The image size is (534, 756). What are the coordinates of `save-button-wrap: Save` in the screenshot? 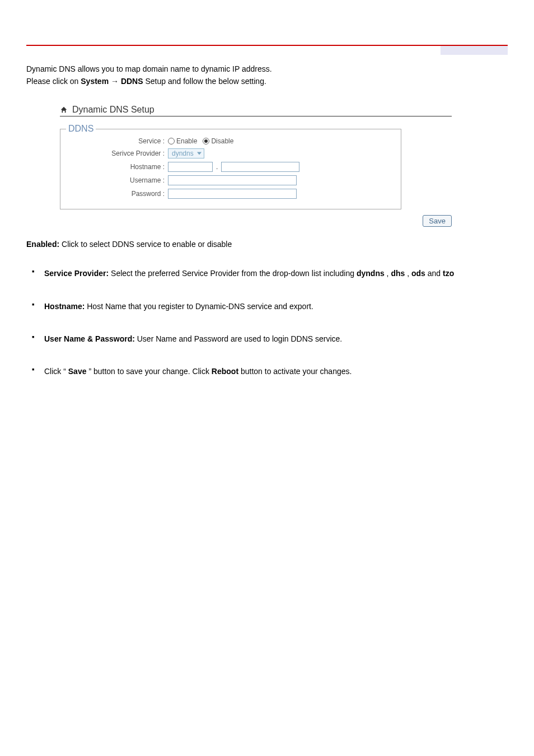 It's located at (256, 221).